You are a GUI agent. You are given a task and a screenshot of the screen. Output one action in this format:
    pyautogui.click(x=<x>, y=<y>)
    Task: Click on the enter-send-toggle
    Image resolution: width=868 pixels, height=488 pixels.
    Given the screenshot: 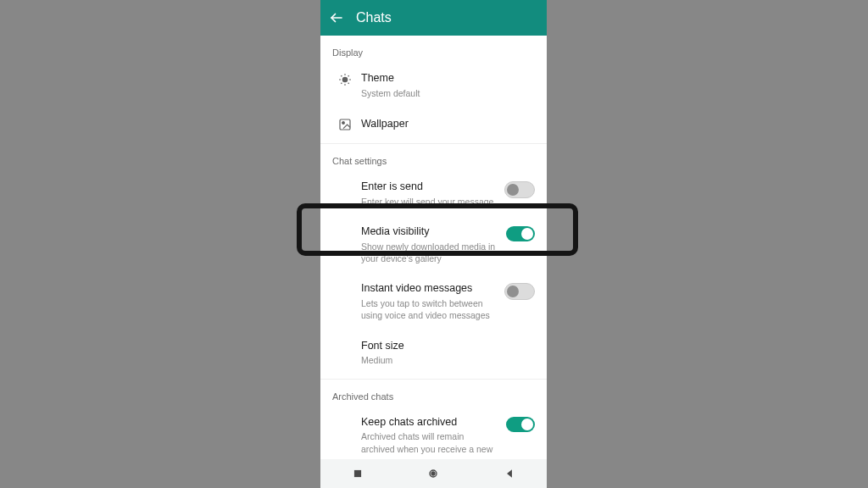 What is the action you would take?
    pyautogui.click(x=520, y=190)
    